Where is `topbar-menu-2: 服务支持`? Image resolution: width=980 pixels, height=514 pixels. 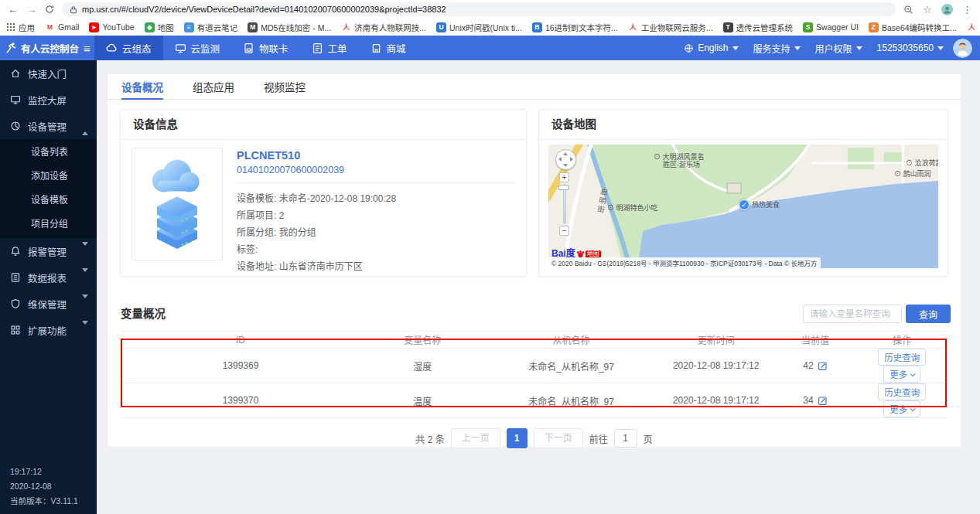 topbar-menu-2: 服务支持 is located at coordinates (777, 48).